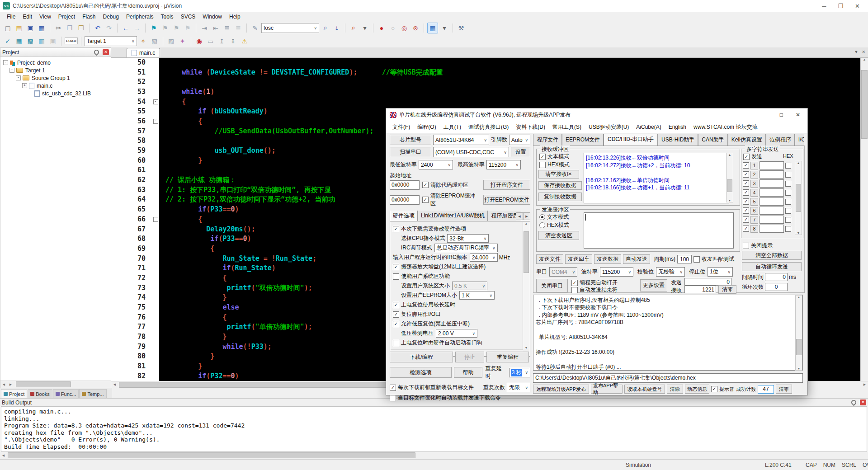 This screenshot has width=868, height=470. What do you see at coordinates (784, 389) in the screenshot?
I see `reset-count-button: 清零` at bounding box center [784, 389].